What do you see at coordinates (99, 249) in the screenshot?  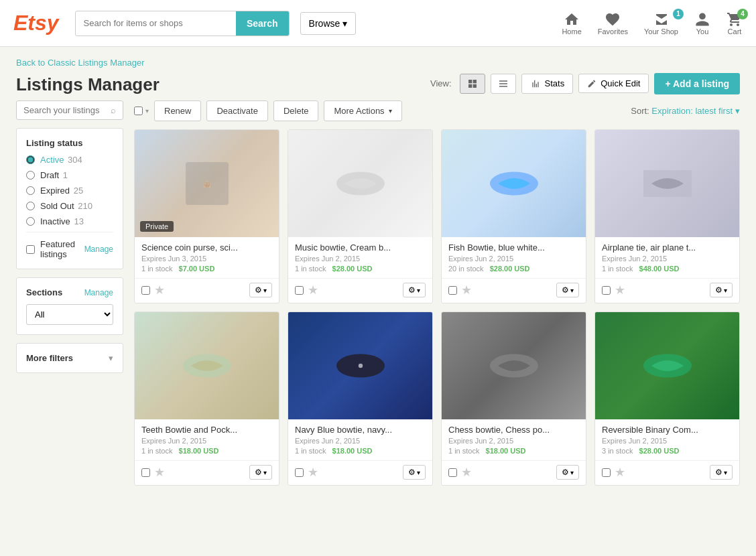 I see `featured-manage-link: Manage` at bounding box center [99, 249].